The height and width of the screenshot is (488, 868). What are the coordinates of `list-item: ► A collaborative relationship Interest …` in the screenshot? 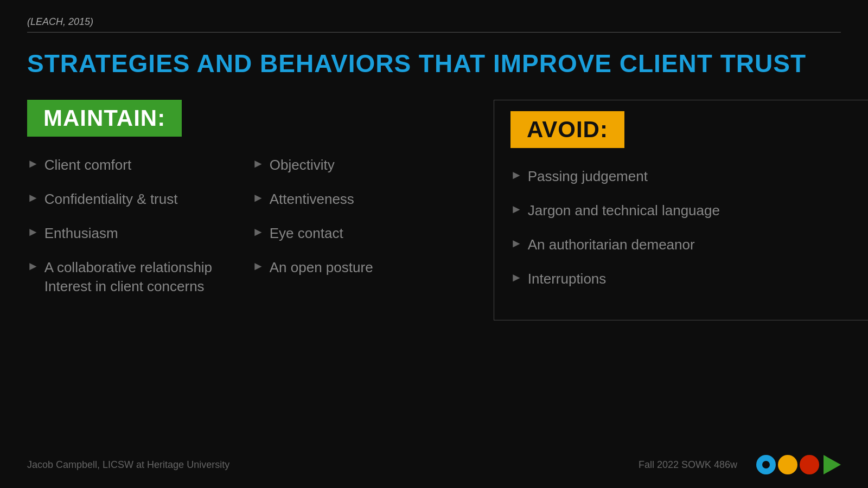 It's located at (140, 277).